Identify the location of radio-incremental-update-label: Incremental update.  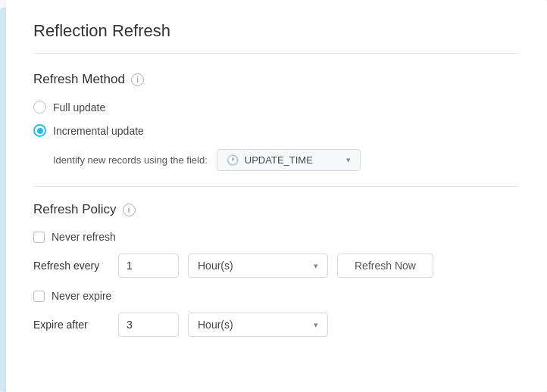
(98, 131).